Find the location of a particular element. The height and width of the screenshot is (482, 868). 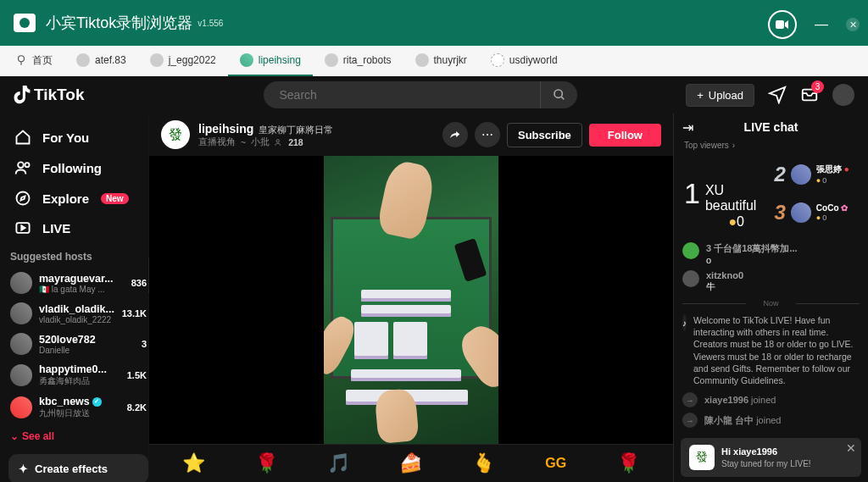

minimize-button: — is located at coordinates (821, 25).